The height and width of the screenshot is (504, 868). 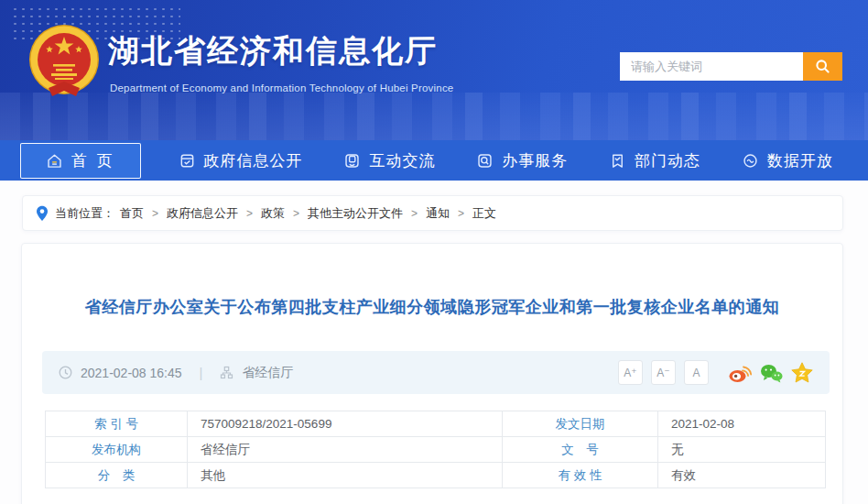 What do you see at coordinates (580, 424) in the screenshot?
I see `field-label-issue-date: 发文日期` at bounding box center [580, 424].